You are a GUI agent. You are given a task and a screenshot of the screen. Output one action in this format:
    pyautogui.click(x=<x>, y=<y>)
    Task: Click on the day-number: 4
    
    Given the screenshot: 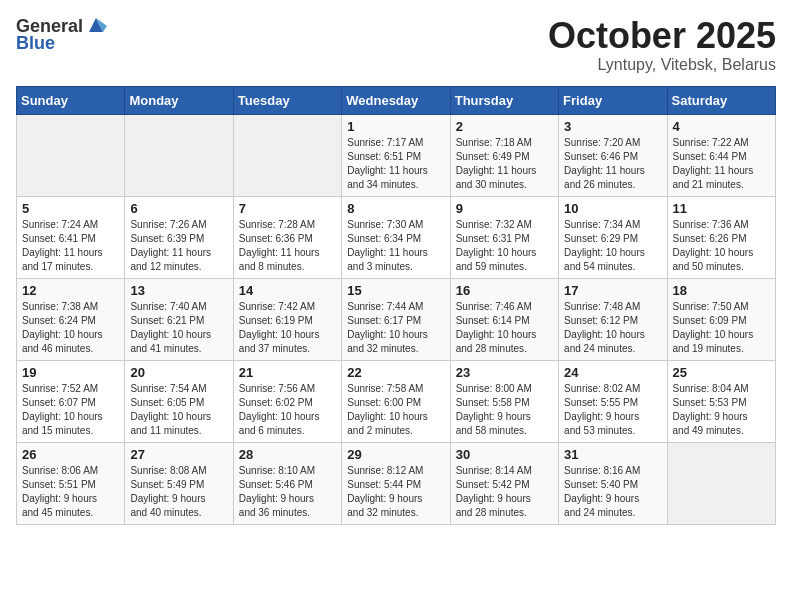 What is the action you would take?
    pyautogui.click(x=722, y=126)
    